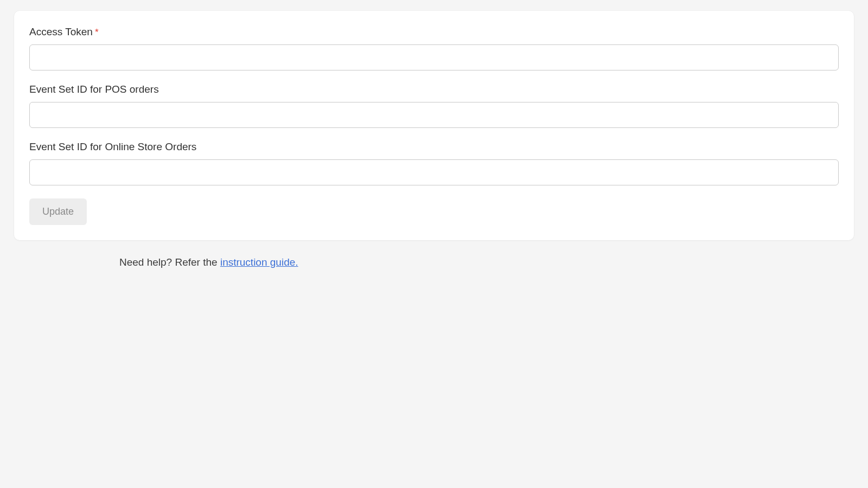  I want to click on access-token-label: Access Token, so click(61, 32).